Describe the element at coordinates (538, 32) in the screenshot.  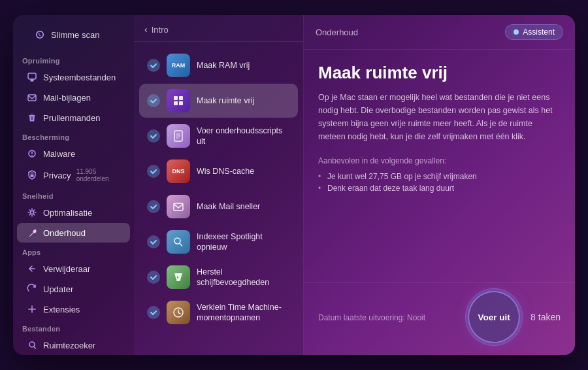
I see `assistant-label: Assistent` at that location.